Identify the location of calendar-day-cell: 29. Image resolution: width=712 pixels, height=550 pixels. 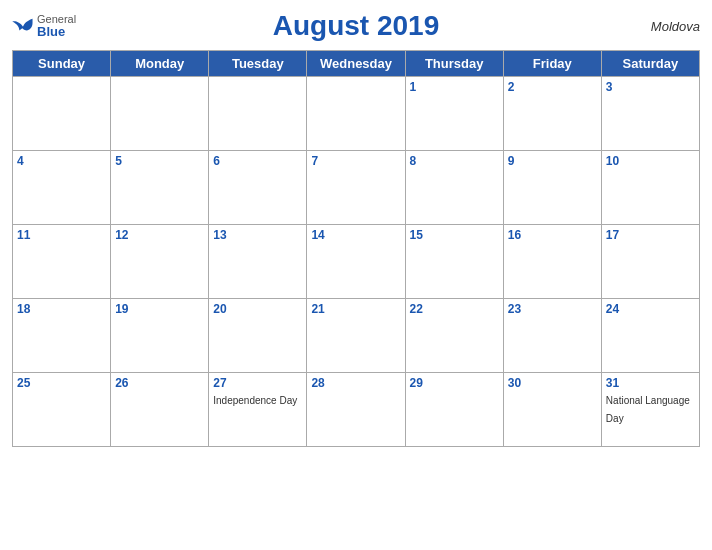
(454, 410).